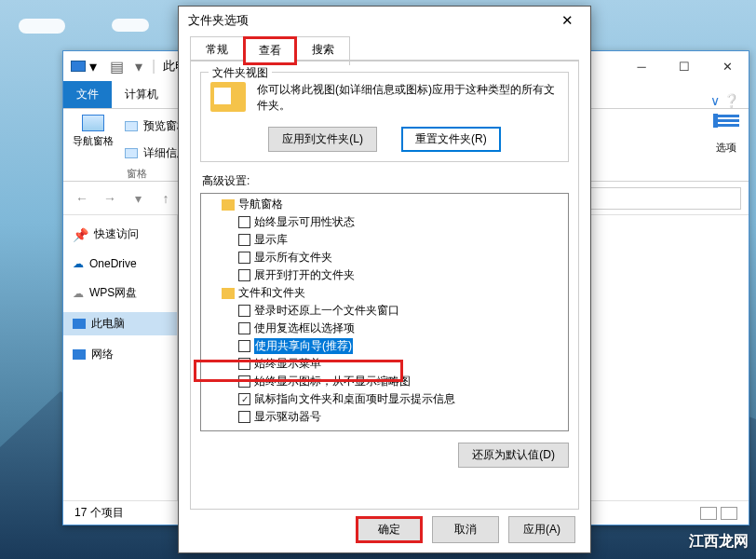 The width and height of the screenshot is (756, 559). I want to click on up-button: ↑, so click(166, 198).